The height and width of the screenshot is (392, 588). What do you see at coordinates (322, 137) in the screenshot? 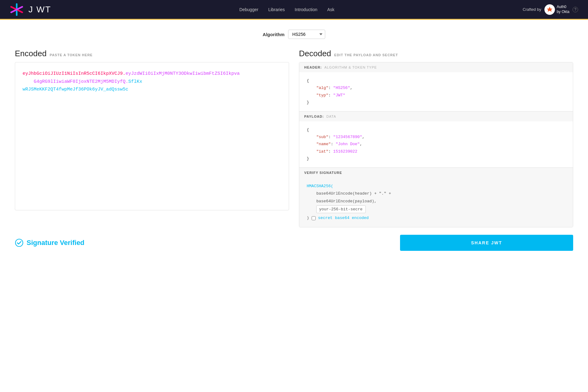
I see `payload-sub-key: "sub"` at bounding box center [322, 137].